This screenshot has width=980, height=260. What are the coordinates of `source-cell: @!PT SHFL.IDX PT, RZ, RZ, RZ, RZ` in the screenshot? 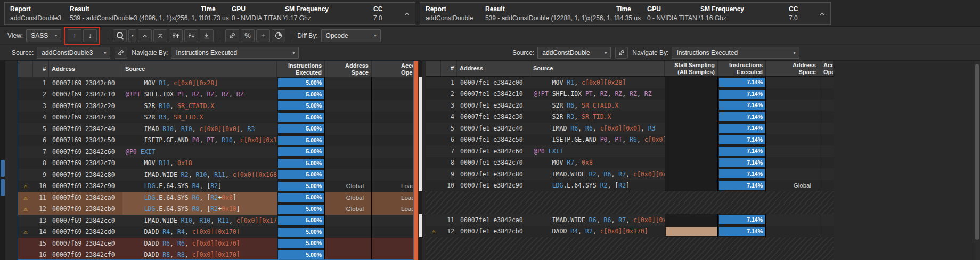 It's located at (598, 94).